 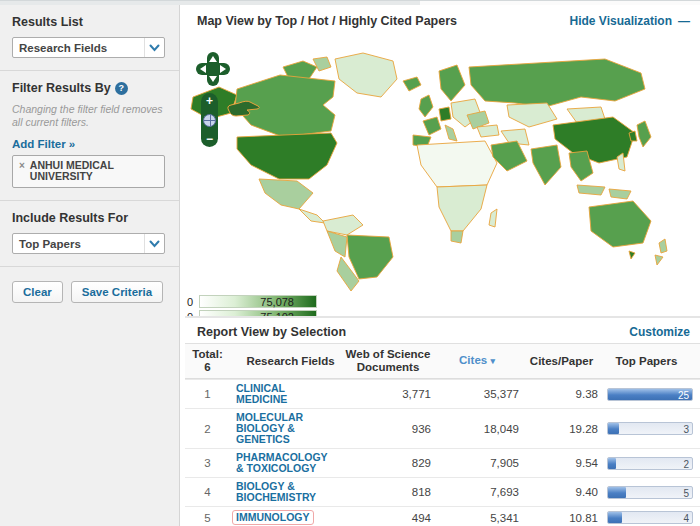 What do you see at coordinates (90, 292) in the screenshot?
I see `sidebar-buttons: Clear Save Criteria` at bounding box center [90, 292].